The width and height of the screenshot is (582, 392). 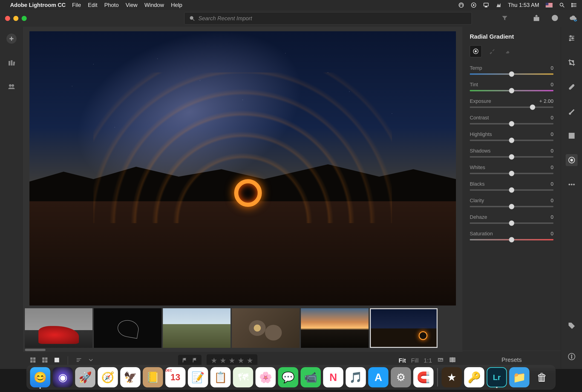 I want to click on dock-mail-icon: 🦅, so click(x=130, y=378).